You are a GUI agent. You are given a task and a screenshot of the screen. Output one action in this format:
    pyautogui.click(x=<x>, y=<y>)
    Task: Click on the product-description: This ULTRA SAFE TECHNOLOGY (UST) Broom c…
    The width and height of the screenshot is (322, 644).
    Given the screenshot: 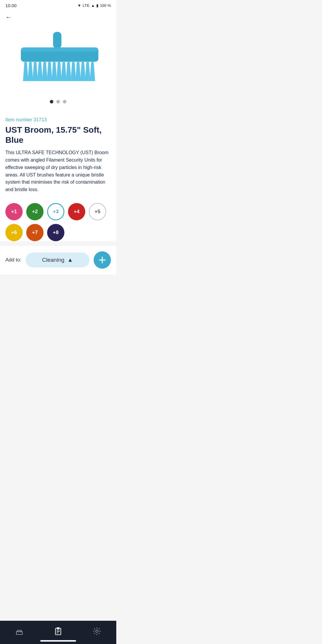 What is the action you would take?
    pyautogui.click(x=58, y=171)
    